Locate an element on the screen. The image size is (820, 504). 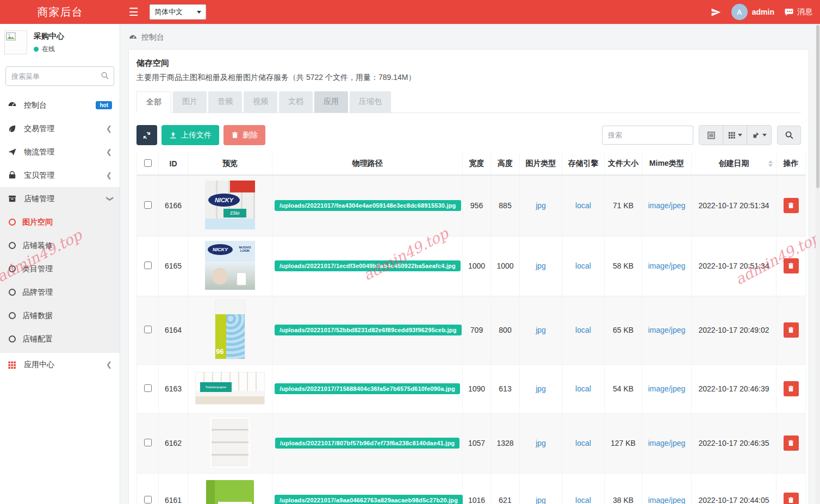
upload-button: 上传文件 is located at coordinates (190, 135).